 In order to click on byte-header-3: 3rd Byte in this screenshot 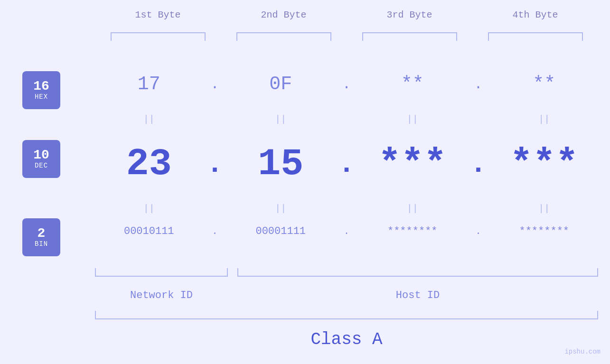, I will do `click(409, 15)`.